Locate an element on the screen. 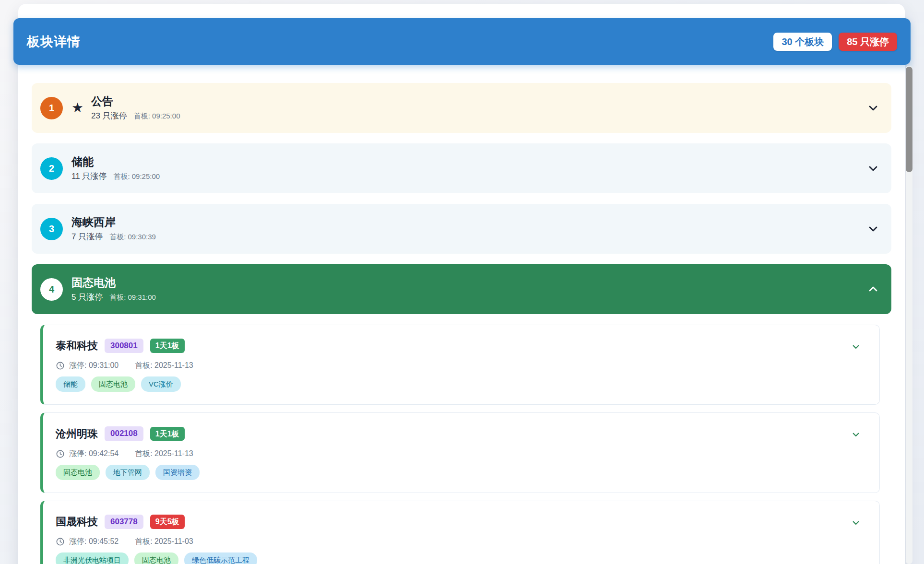 Image resolution: width=924 pixels, height=564 pixels. sector-name: 固态电池 is located at coordinates (469, 283).